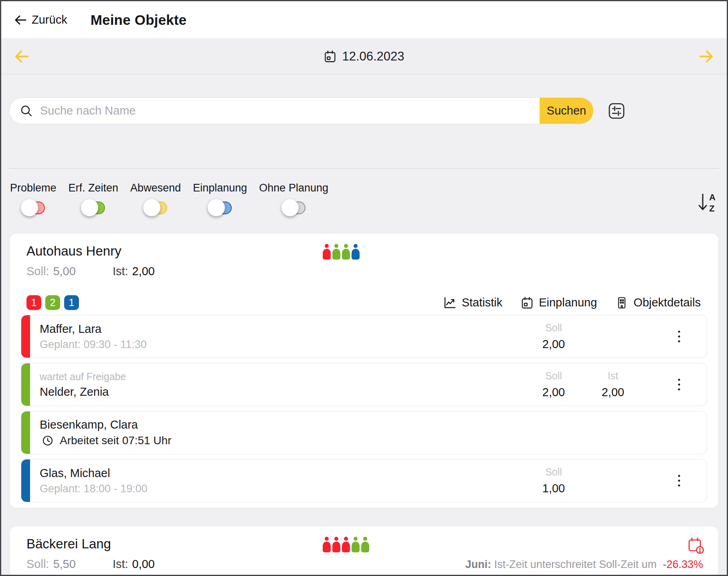 Image resolution: width=728 pixels, height=576 pixels. Describe the element at coordinates (329, 441) in the screenshot. I see `employee-working-status: Arbeitet seit 07:51 Uhr` at that location.